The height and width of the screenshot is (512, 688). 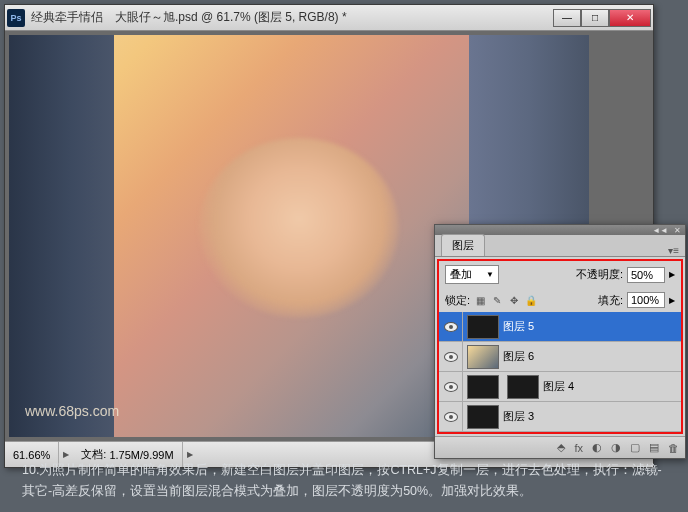 I want to click on layer-name: 图层 3, so click(x=592, y=416).